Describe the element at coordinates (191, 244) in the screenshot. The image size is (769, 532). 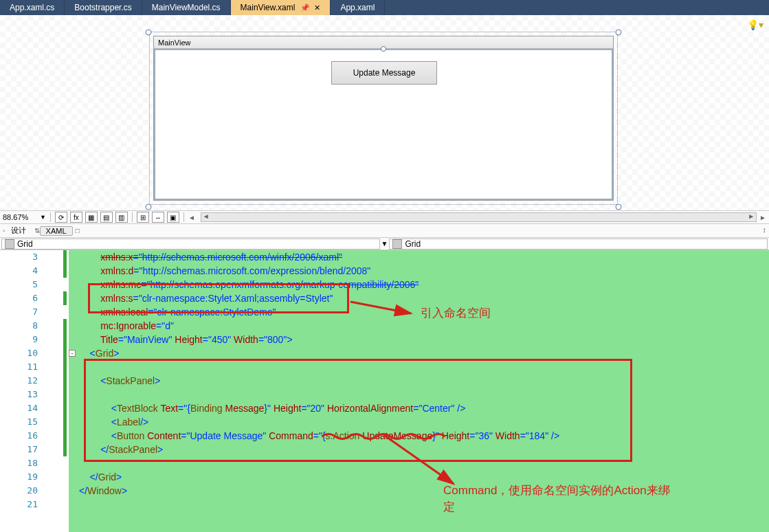
I see `element-left-select: Grid` at that location.